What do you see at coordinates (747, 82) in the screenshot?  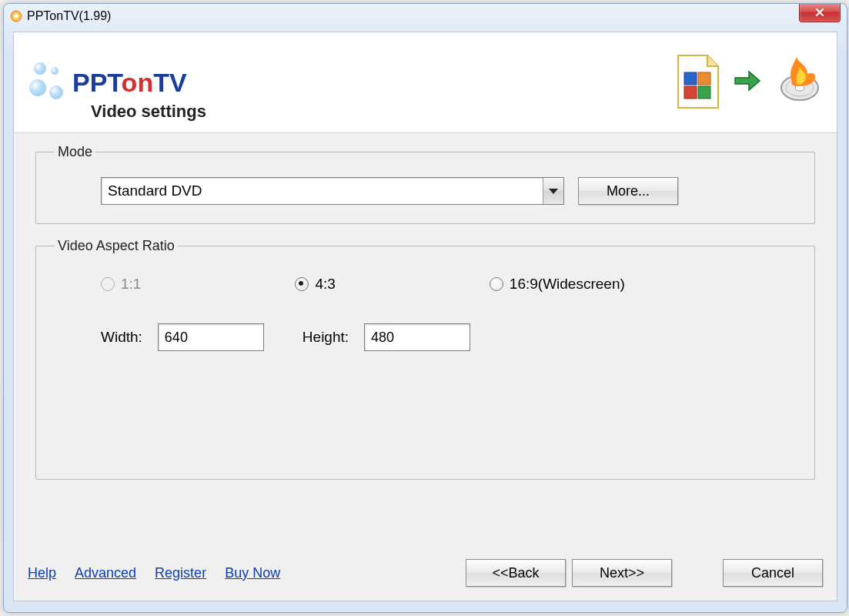 I see `arrow-right-icon` at bounding box center [747, 82].